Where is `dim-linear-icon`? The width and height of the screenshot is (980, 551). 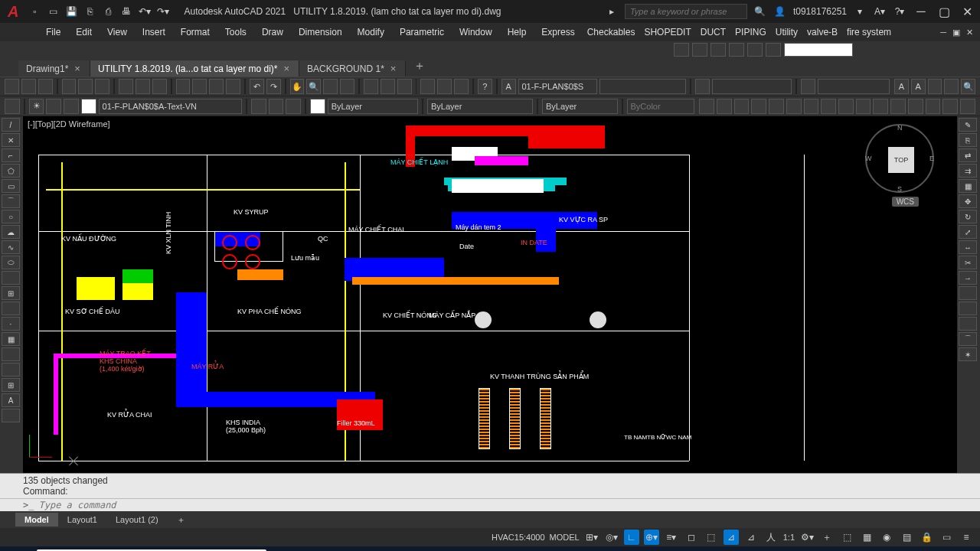 dim-linear-icon is located at coordinates (707, 106).